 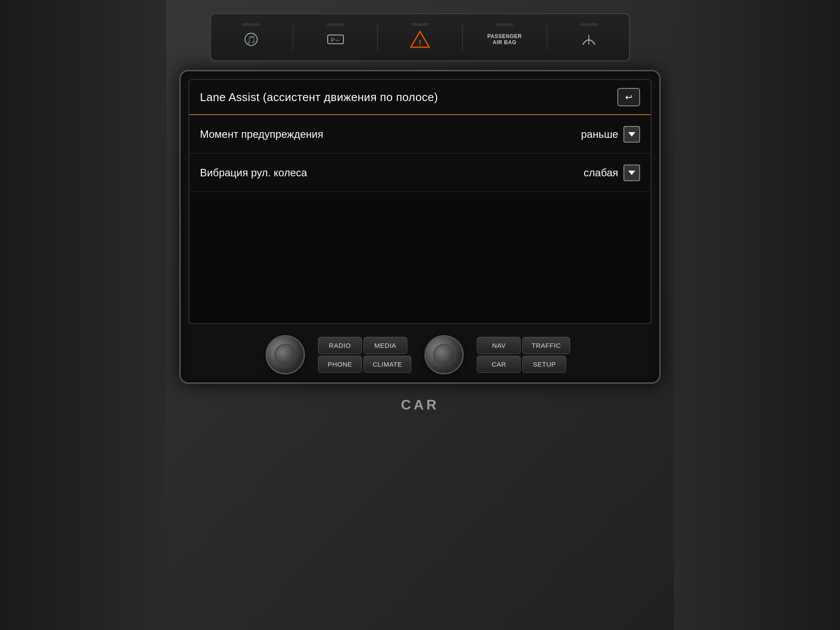 What do you see at coordinates (420, 355) in the screenshot?
I see `bottom-controls: RADIO MEDIA PHONE CLIMATE NAV` at bounding box center [420, 355].